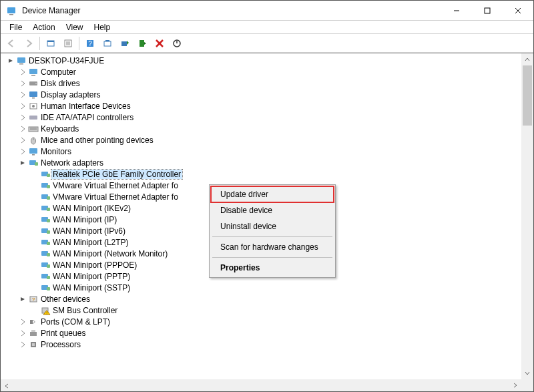 This screenshot has width=534, height=392. What do you see at coordinates (29, 43) in the screenshot?
I see `forward-button` at bounding box center [29, 43].